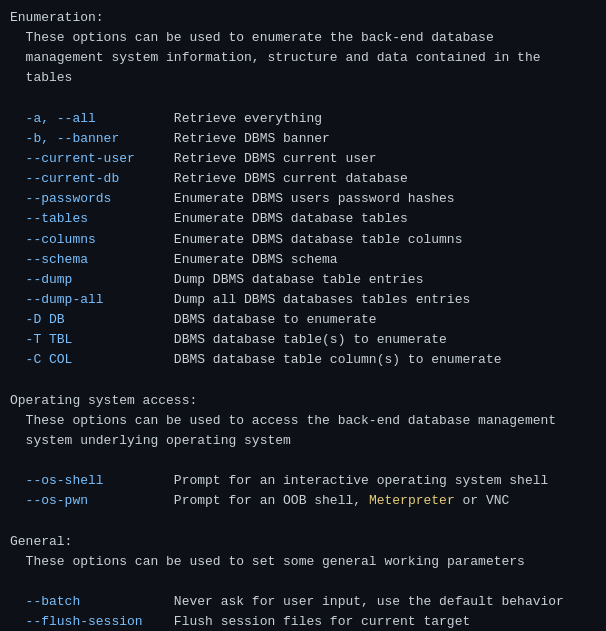 This screenshot has height=631, width=606. Describe the element at coordinates (92, 340) in the screenshot. I see `flag-T: -T TBL` at that location.